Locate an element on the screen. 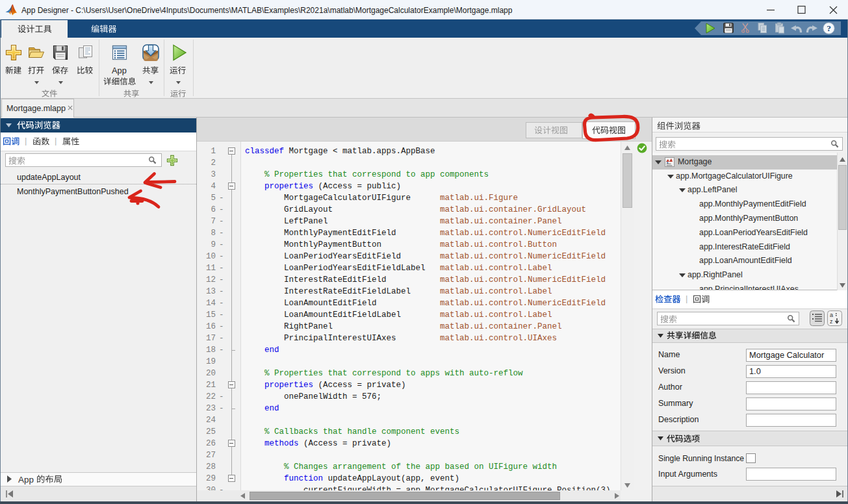 Image resolution: width=848 pixels, height=504 pixels. svg-text: a is located at coordinates (832, 315).